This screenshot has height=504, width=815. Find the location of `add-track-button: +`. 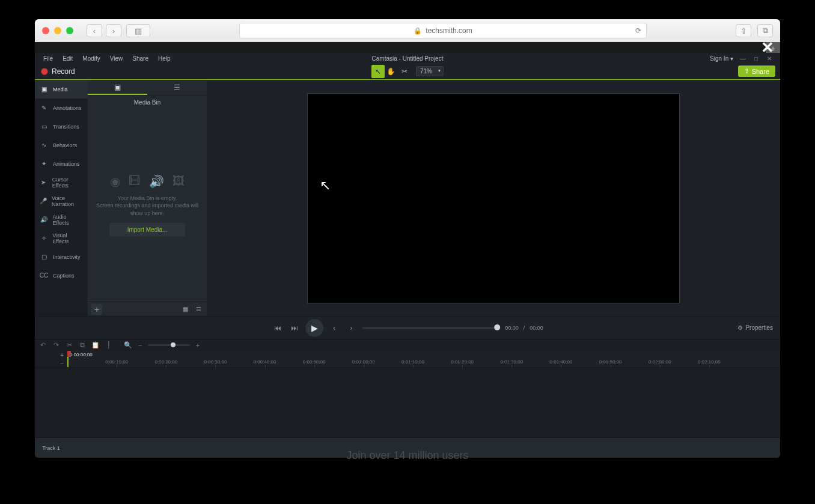

add-track-button: + is located at coordinates (62, 356).